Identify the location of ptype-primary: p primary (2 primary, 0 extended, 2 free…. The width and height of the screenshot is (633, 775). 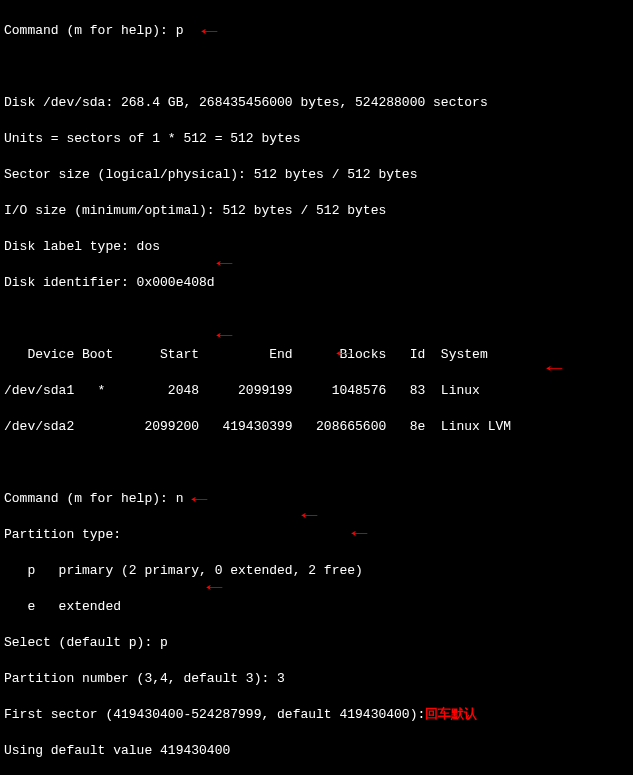
(316, 571).